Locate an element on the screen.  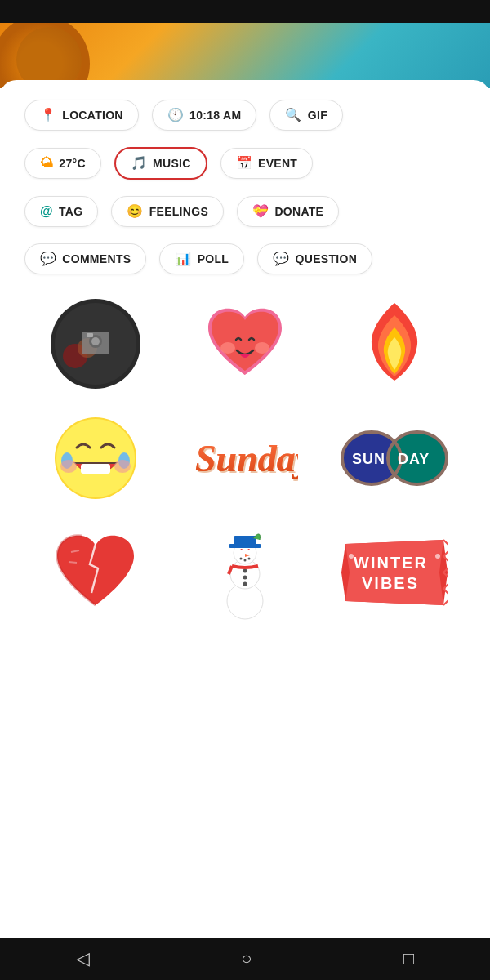
home-button: ○ is located at coordinates (247, 959).